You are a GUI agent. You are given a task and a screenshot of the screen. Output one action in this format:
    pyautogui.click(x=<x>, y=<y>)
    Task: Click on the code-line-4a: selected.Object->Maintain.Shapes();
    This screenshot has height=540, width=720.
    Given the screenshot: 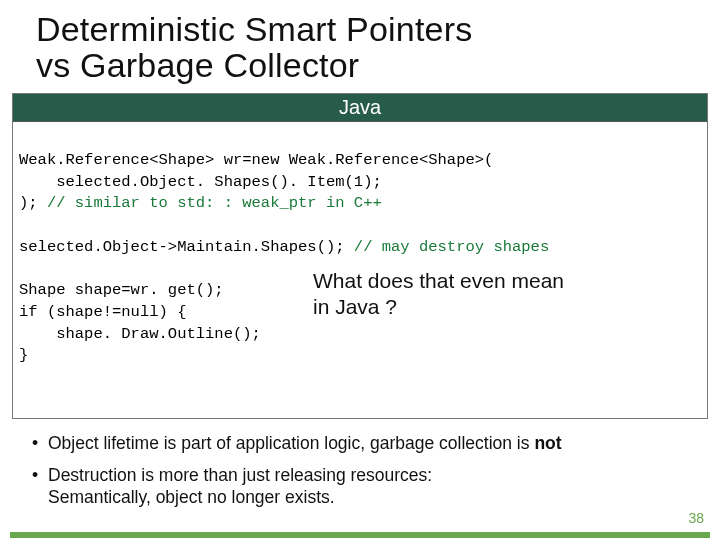 What is the action you would take?
    pyautogui.click(x=186, y=247)
    